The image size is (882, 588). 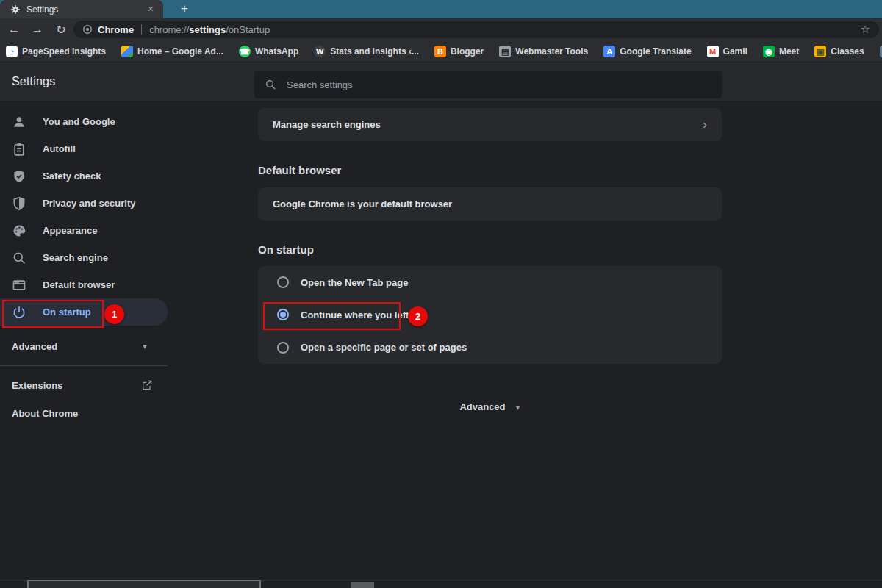 I want to click on magnifier-icon, so click(x=19, y=258).